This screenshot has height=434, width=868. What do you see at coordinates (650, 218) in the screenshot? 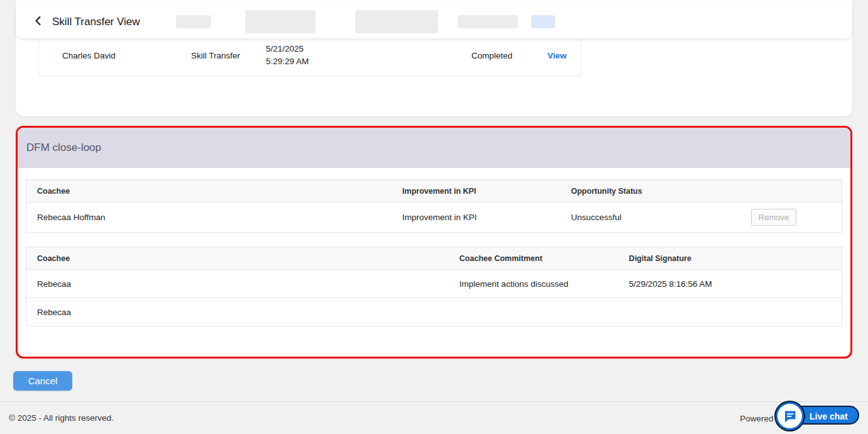
I see `opportunity-status-cell: Unsuccessful` at bounding box center [650, 218].